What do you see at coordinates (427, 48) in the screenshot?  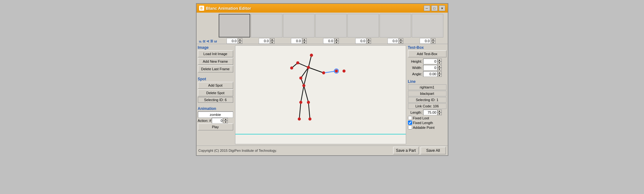 I see `testbox-section-label: Test-Box` at bounding box center [427, 48].